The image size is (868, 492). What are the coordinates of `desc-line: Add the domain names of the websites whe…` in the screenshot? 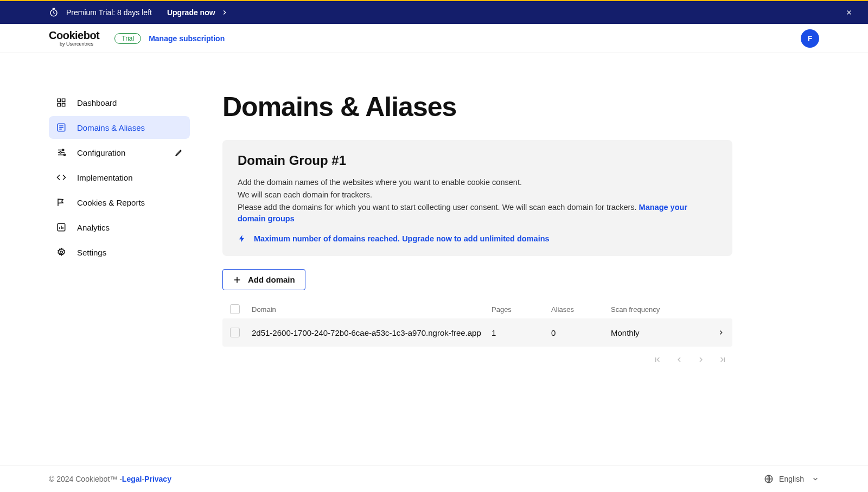 It's located at (477, 182).